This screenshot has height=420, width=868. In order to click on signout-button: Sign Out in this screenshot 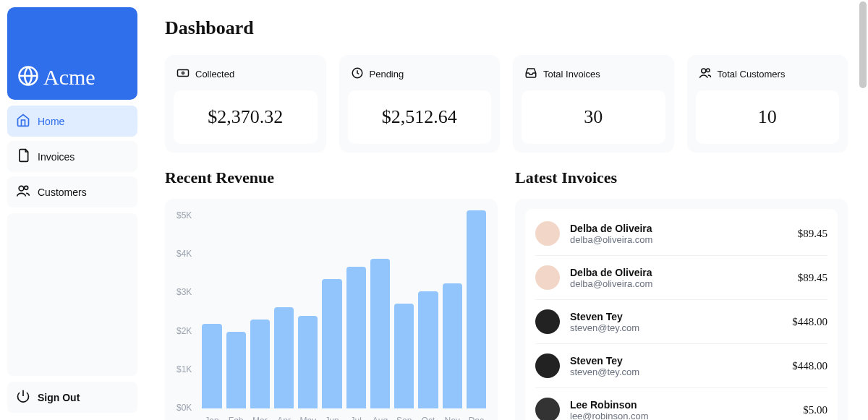, I will do `click(72, 398)`.